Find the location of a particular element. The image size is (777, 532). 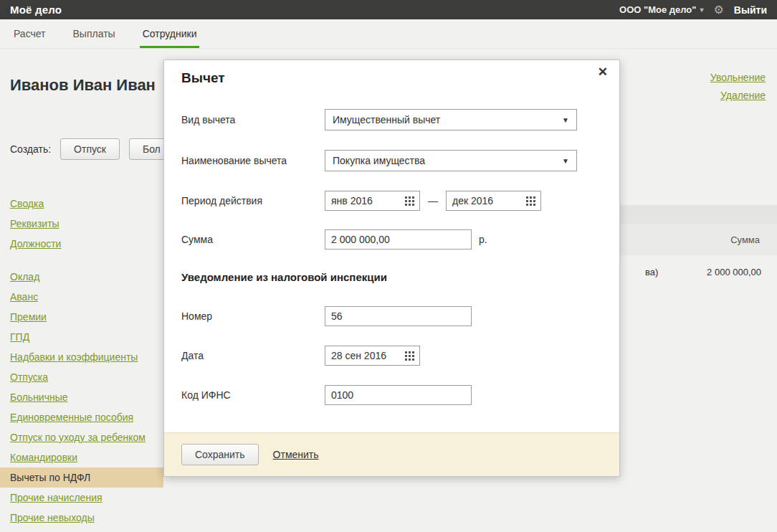

page-title: Иванов Иван Иван is located at coordinates (83, 85).